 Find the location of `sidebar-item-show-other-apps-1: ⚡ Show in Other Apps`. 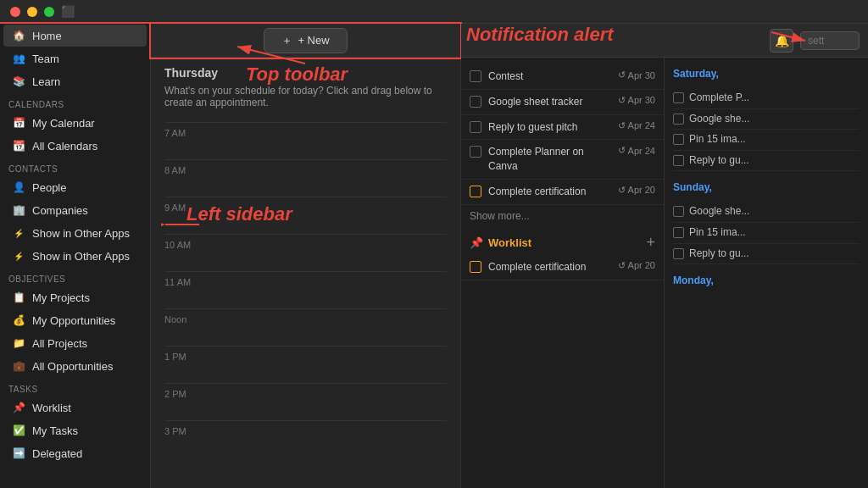

sidebar-item-show-other-apps-1: ⚡ Show in Other Apps is located at coordinates (75, 233).